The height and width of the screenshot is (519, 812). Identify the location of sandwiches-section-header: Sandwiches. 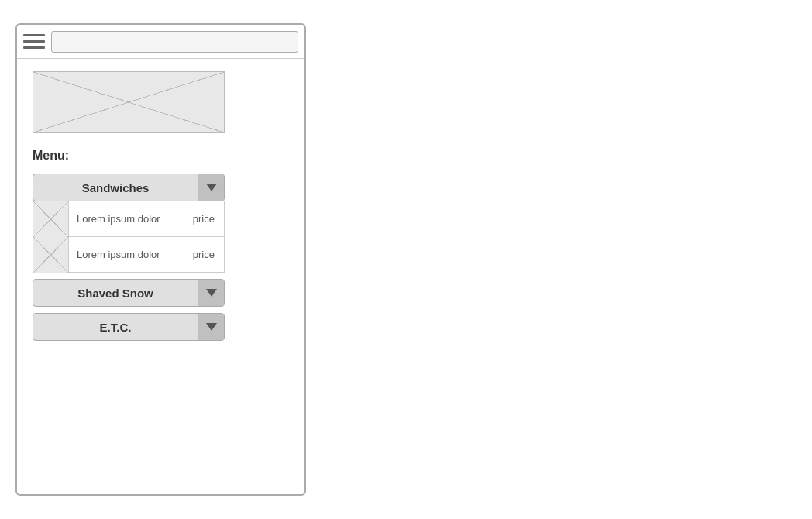
(129, 187).